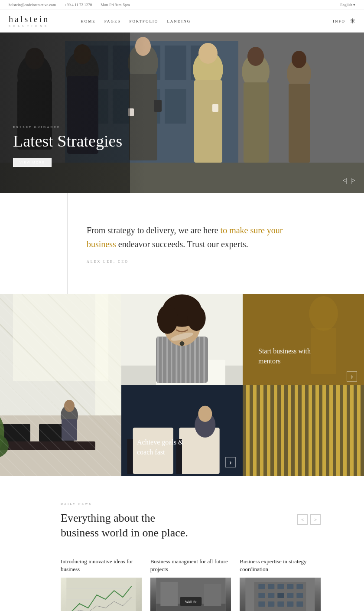 This screenshot has height=611, width=364. I want to click on language-selector: English ▾, so click(348, 5).